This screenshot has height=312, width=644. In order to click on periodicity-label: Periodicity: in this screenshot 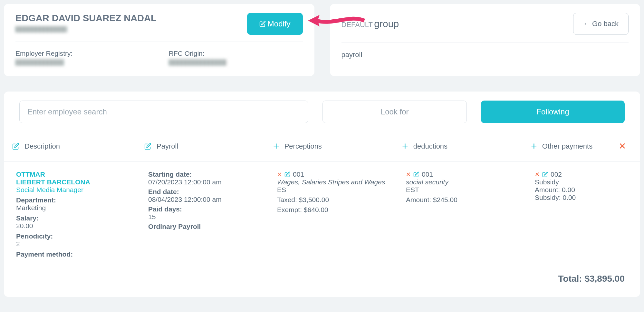, I will do `click(34, 236)`.